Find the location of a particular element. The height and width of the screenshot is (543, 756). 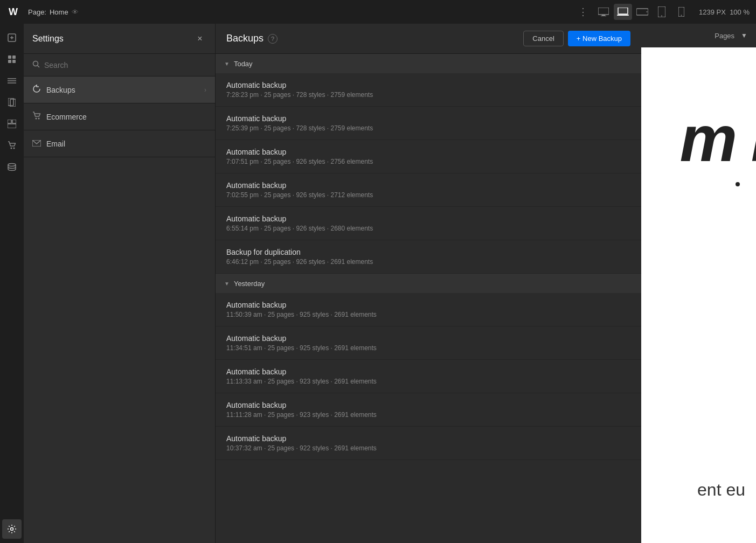

svg-text: W is located at coordinates (13, 12).